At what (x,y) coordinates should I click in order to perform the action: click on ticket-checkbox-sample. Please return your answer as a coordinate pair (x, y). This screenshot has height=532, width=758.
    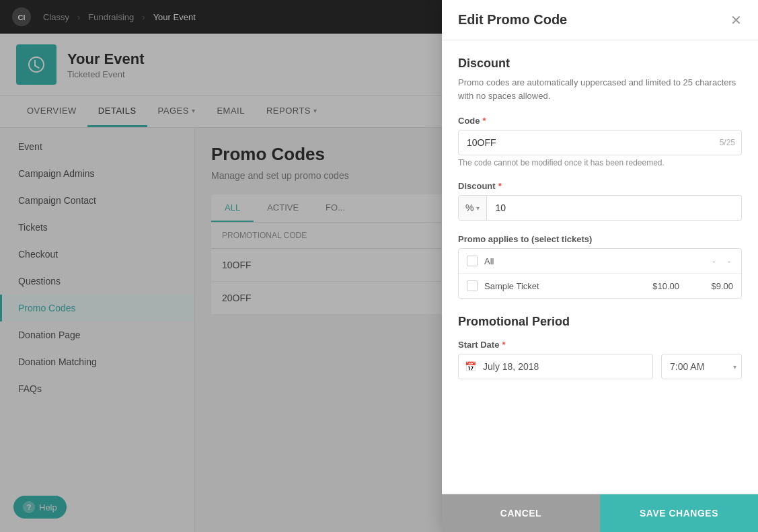
    Looking at the image, I should click on (472, 286).